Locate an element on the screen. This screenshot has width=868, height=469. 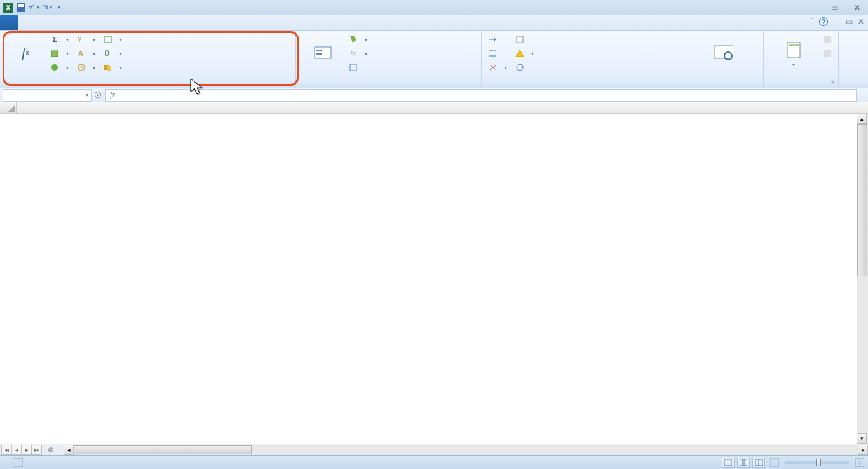
calc-now-button is located at coordinates (827, 39).